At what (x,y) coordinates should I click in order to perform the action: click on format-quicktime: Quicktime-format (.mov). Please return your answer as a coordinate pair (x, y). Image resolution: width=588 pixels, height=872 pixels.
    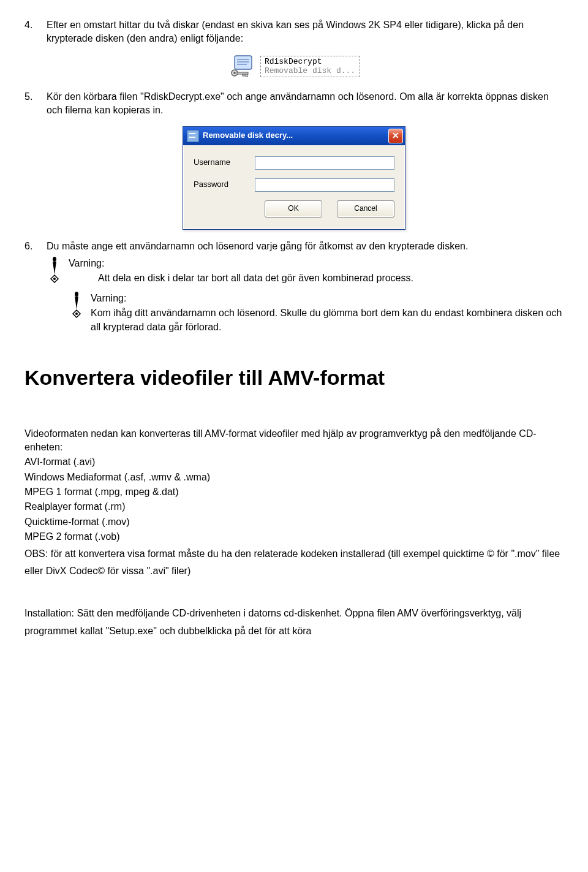
    Looking at the image, I should click on (294, 522).